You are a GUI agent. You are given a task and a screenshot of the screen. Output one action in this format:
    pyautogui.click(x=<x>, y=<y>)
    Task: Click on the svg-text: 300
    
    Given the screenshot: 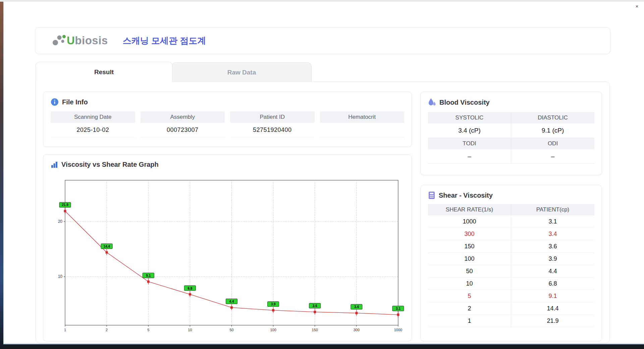 What is the action you would take?
    pyautogui.click(x=357, y=330)
    